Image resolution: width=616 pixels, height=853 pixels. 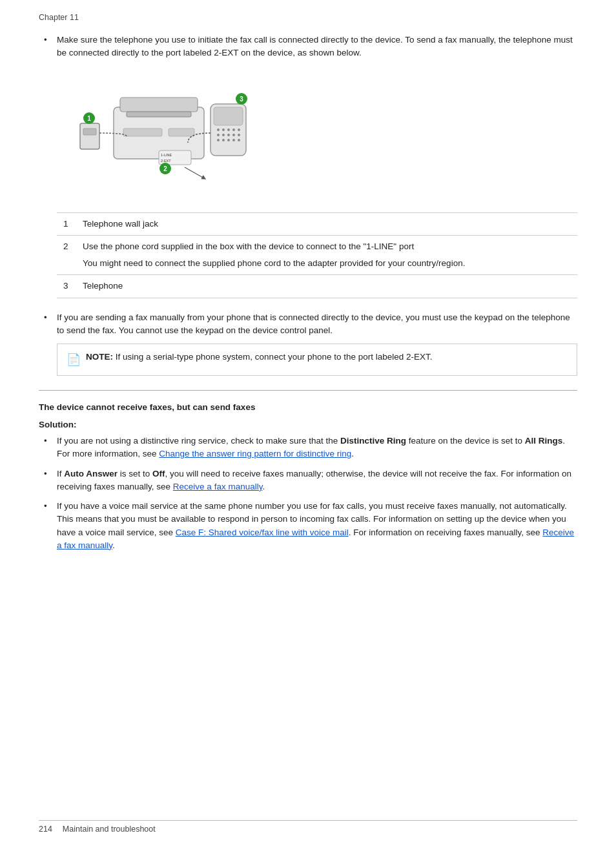 What do you see at coordinates (308, 448) in the screenshot?
I see `solution-bullet-1: If you are not using a distinctive ring …` at bounding box center [308, 448].